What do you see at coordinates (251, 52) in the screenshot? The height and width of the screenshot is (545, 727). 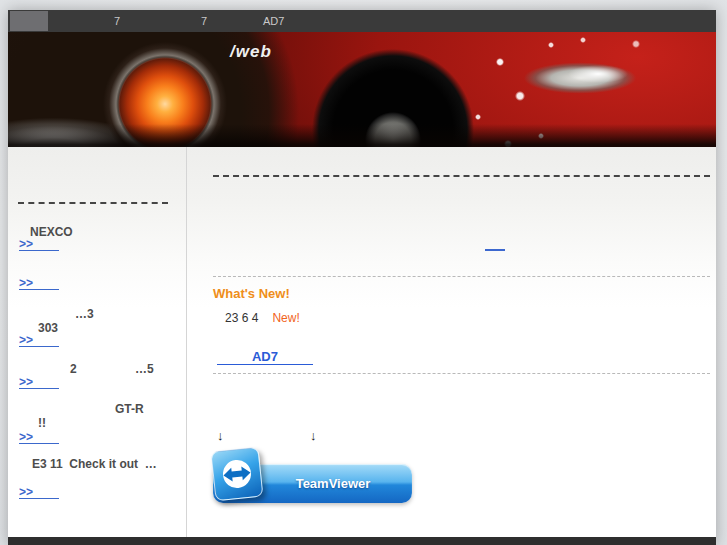 I see `site-wordmark: /web` at bounding box center [251, 52].